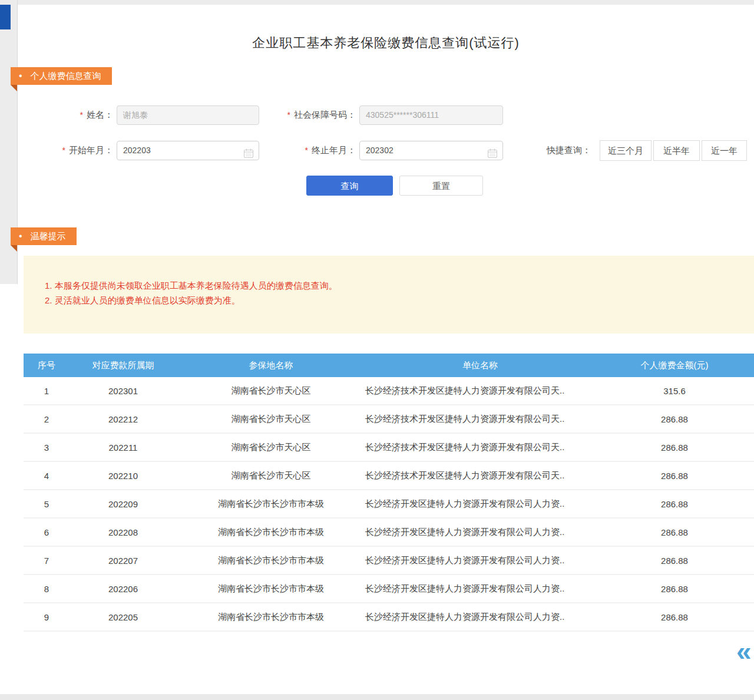 This screenshot has height=700, width=754. I want to click on cell-seq: 1, so click(47, 391).